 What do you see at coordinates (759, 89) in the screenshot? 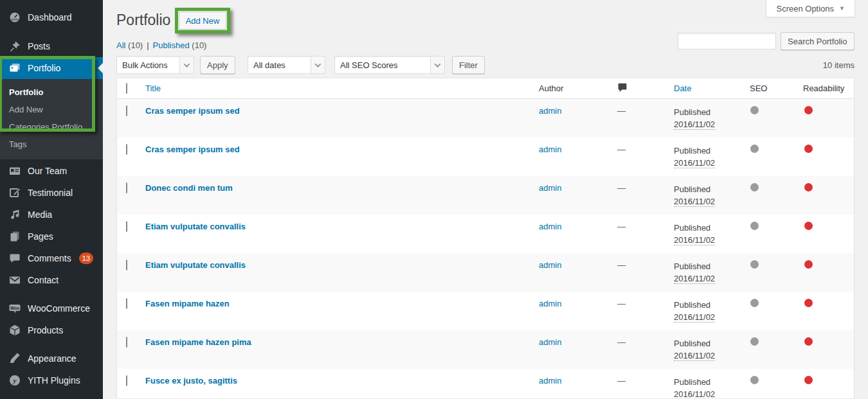
I see `seo-column-header: SEO` at bounding box center [759, 89].